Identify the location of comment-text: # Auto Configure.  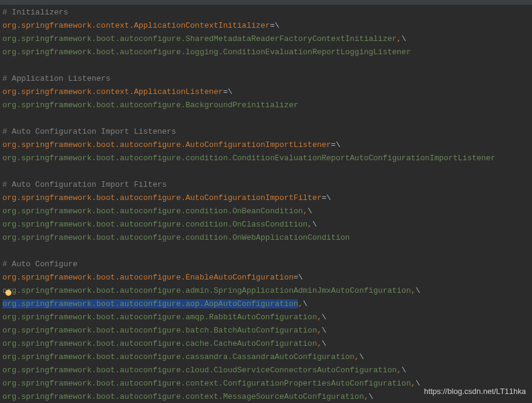
(40, 264).